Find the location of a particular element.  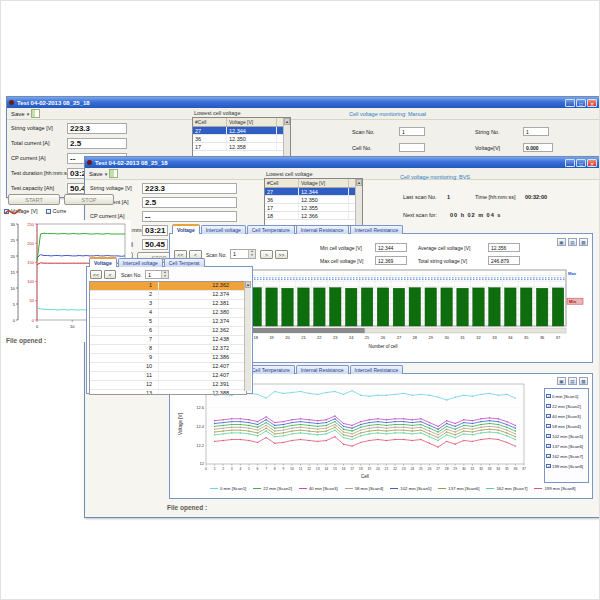

table-row: 612.362 is located at coordinates (168, 332).